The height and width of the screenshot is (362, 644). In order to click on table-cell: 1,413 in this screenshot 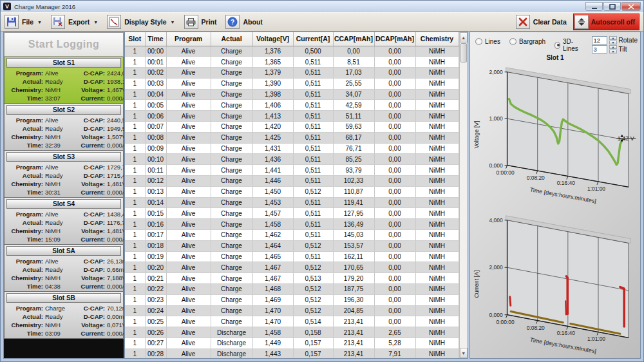, I will do `click(273, 116)`.